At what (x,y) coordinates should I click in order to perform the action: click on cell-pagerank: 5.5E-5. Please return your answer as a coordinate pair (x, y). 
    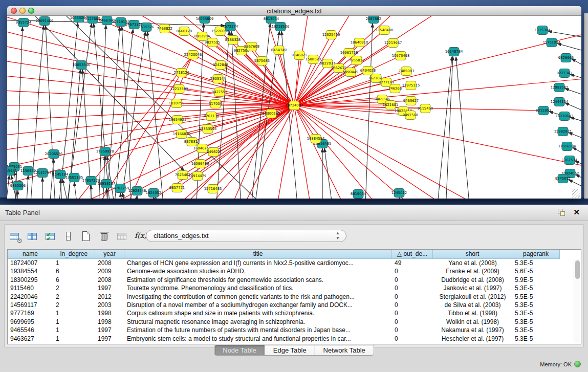
    Looking at the image, I should click on (536, 297).